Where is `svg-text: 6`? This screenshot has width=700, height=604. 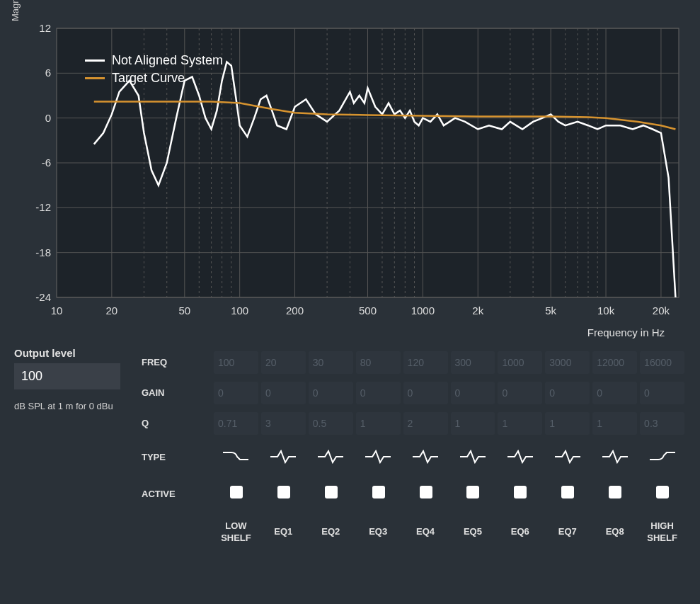
svg-text: 6 is located at coordinates (48, 72).